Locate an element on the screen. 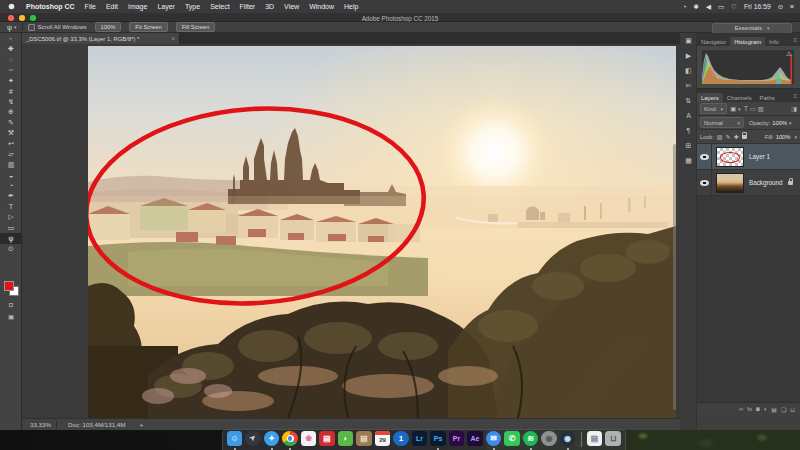  healing-brush-tool: ⊕ is located at coordinates (11, 112).